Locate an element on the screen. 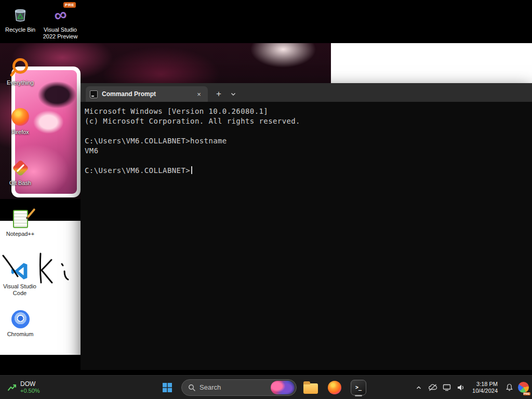  desktop-icon-label: Visual Studio 2022 Preview is located at coordinates (60, 33).